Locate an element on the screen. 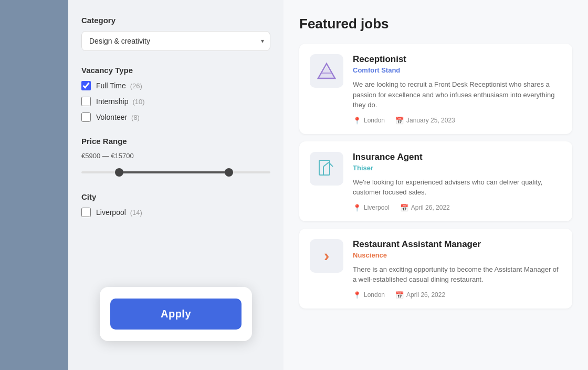 This screenshot has width=588, height=370. calendar-icon: 📅 is located at coordinates (400, 121).